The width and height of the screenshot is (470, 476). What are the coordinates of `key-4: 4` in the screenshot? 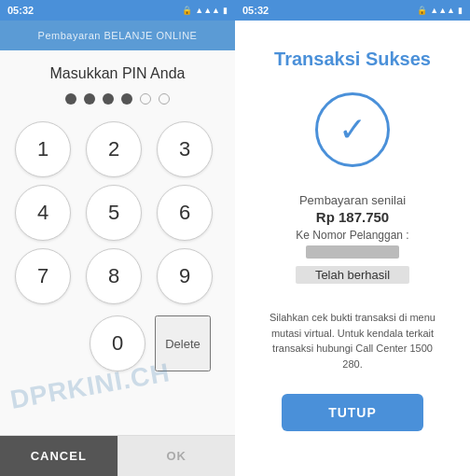 It's located at (43, 213).